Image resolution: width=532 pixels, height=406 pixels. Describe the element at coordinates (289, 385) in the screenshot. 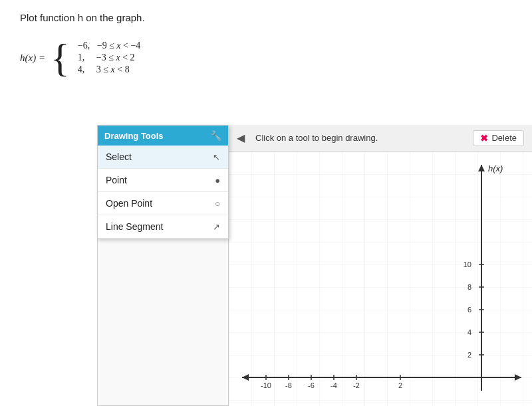

I see `svg-text: -8` at that location.